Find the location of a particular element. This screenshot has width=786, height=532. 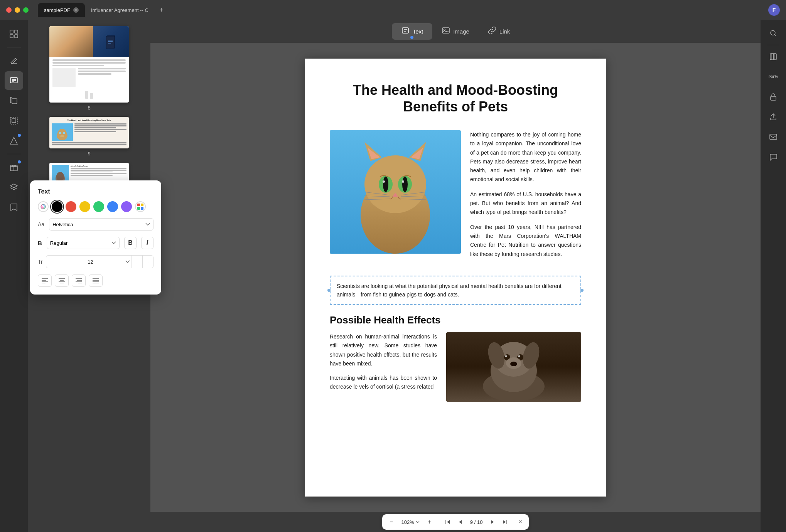

thumbnail-item-8: 8 is located at coordinates (89, 69).